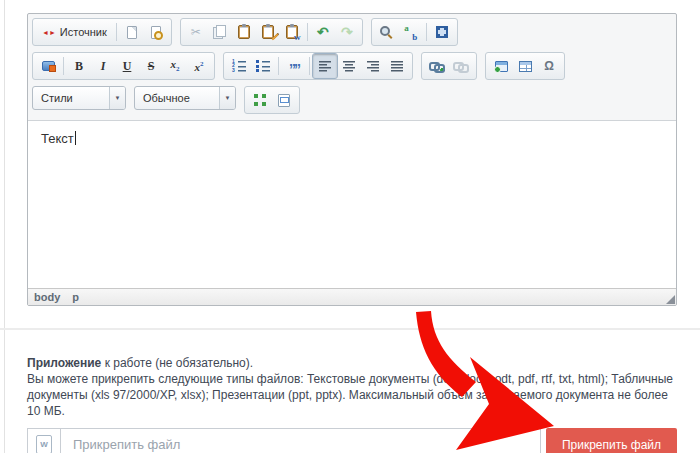 The width and height of the screenshot is (700, 453). What do you see at coordinates (74, 32) in the screenshot?
I see `source-button: ◄► Источник` at bounding box center [74, 32].